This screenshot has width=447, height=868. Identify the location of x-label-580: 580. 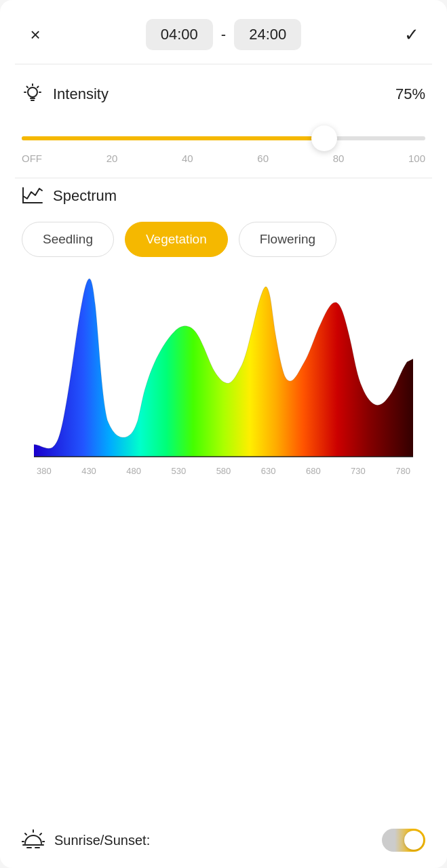
(224, 471).